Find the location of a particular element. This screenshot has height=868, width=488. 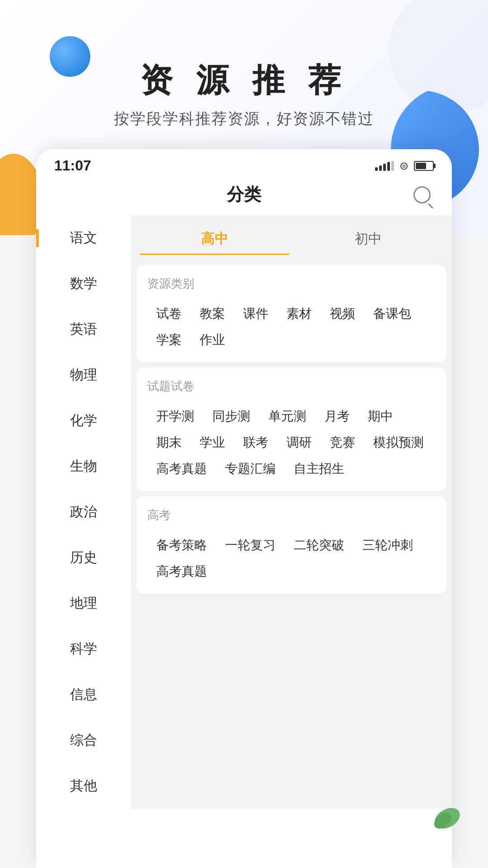

tag-单元测: 单元测 is located at coordinates (287, 416).